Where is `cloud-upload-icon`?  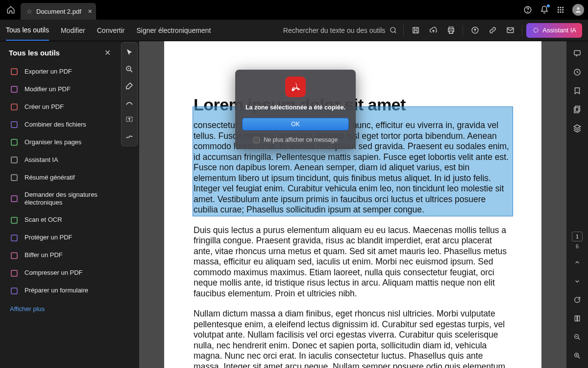 cloud-upload-icon is located at coordinates (433, 30).